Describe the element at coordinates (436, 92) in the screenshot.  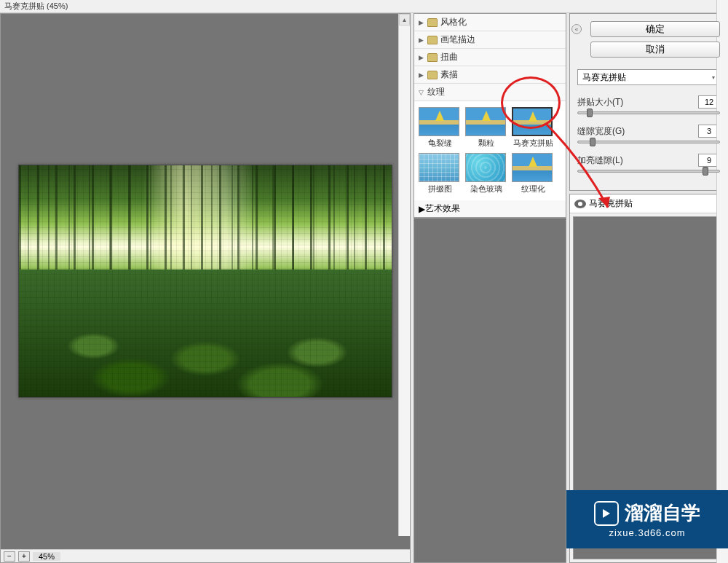
I see `category-label: 纹理` at that location.